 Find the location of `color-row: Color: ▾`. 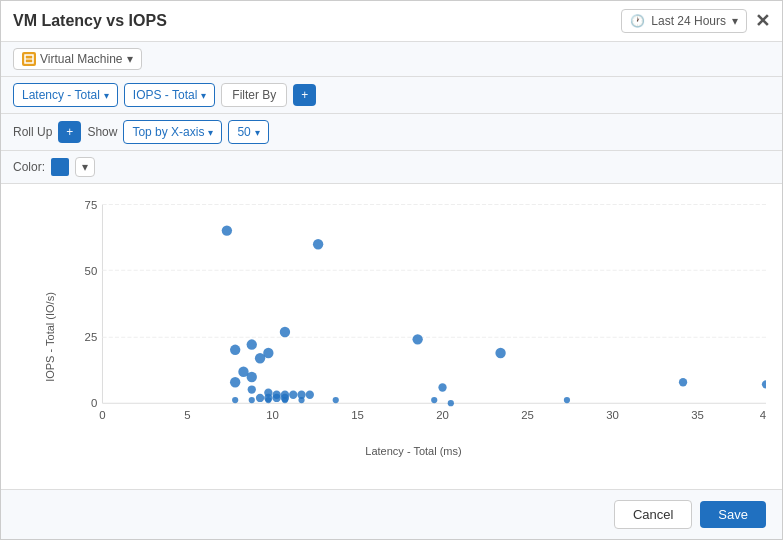

color-row: Color: ▾ is located at coordinates (392, 168).